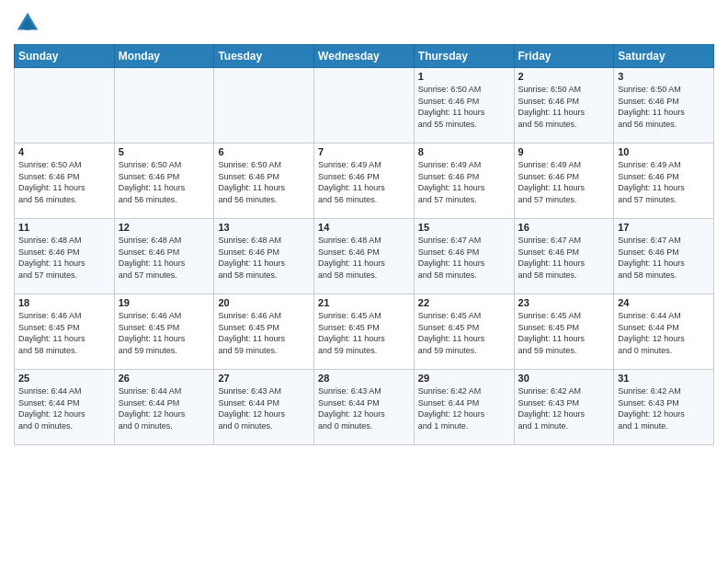 The width and height of the screenshot is (728, 563). Describe the element at coordinates (463, 257) in the screenshot. I see `calendar-cell: 15Sunrise: 6:47 AM Sunset: 6:46 PM Dayli…` at that location.